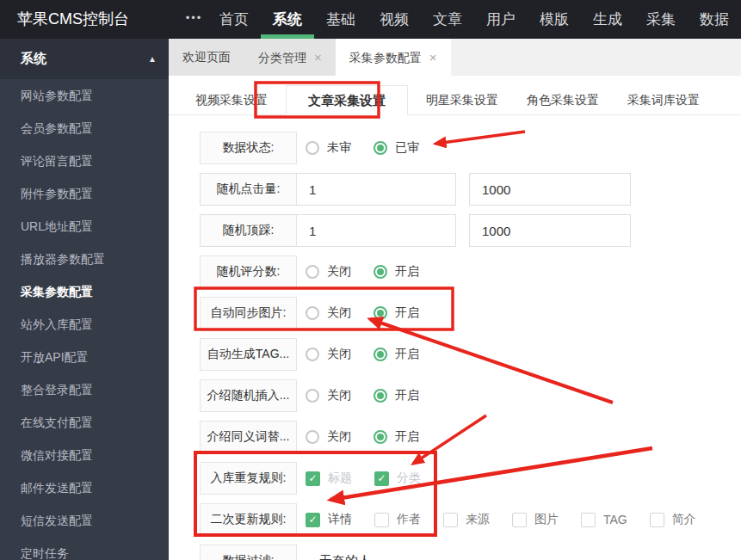 Image resolution: width=741 pixels, height=560 pixels. I want to click on sidebar-item-14: 短信发送配置, so click(84, 520).